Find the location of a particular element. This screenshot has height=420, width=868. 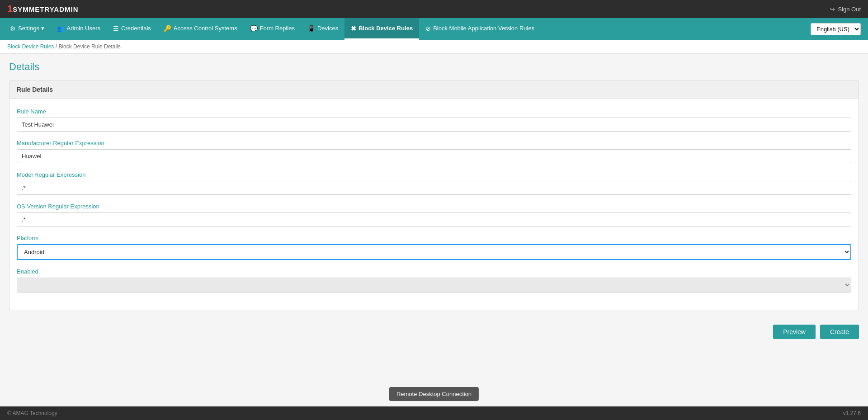

nav-devices-label: Devices is located at coordinates (328, 28).